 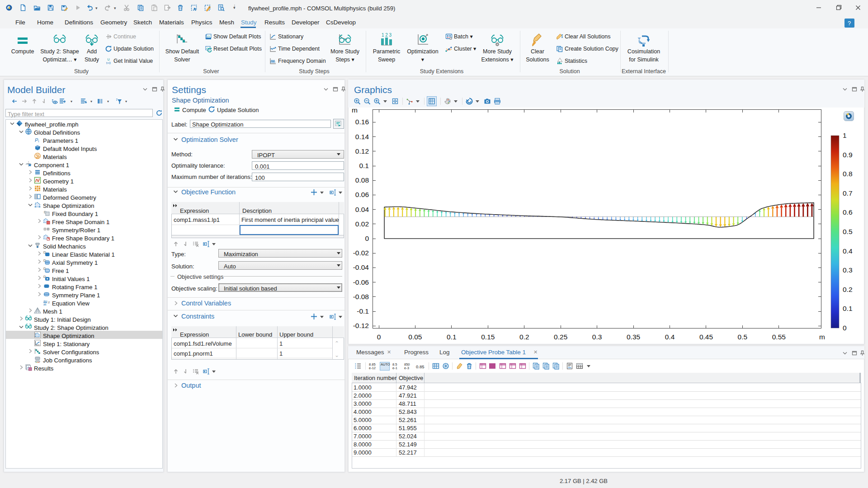 I want to click on svg-text: i, so click(x=39, y=141).